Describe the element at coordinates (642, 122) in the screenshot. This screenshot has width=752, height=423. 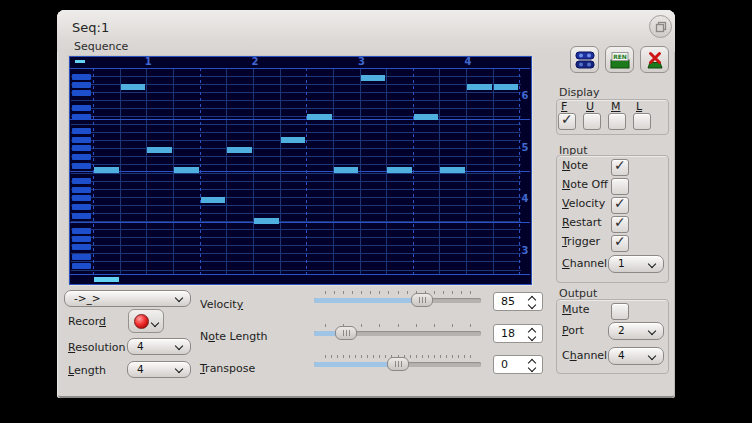
I see `display-l-checkbox` at that location.